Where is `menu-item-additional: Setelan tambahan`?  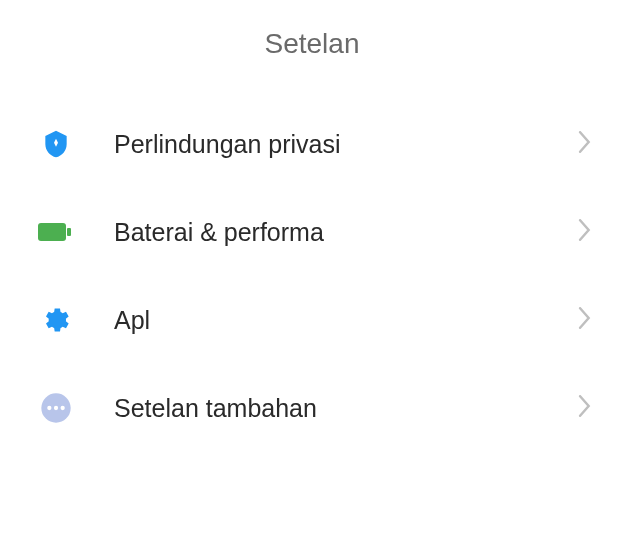 menu-item-additional: Setelan tambahan is located at coordinates (312, 408).